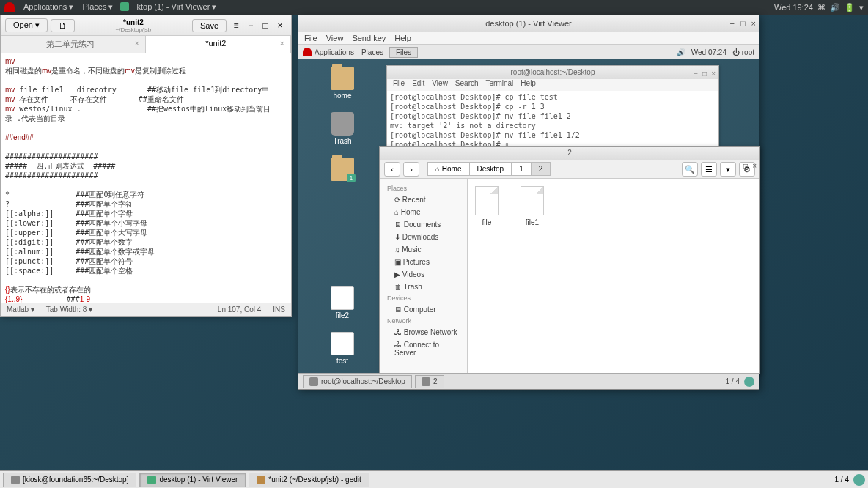 This screenshot has width=868, height=488. What do you see at coordinates (424, 199) in the screenshot?
I see `sidebar-recent: ⟳ Recent` at bounding box center [424, 199].